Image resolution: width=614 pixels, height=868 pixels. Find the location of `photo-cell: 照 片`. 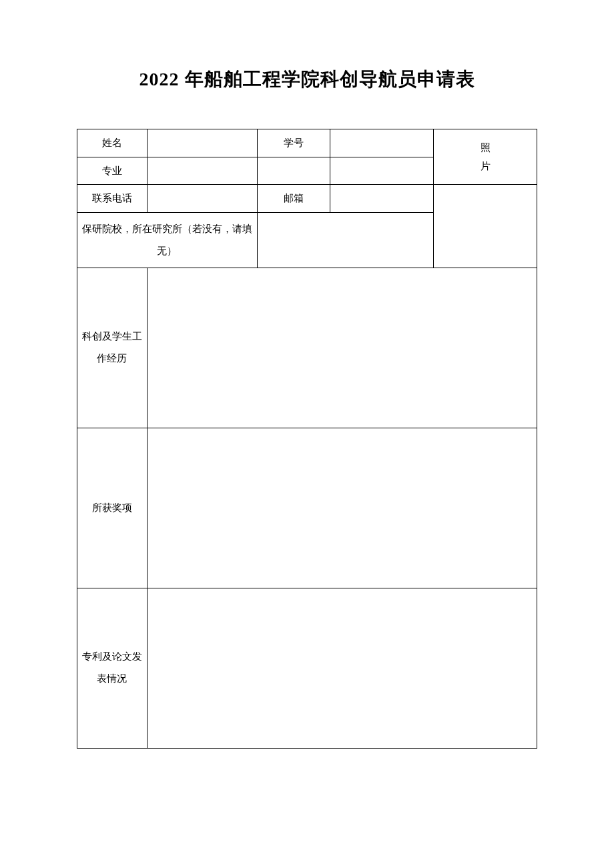

photo-cell: 照 片 is located at coordinates (486, 157).